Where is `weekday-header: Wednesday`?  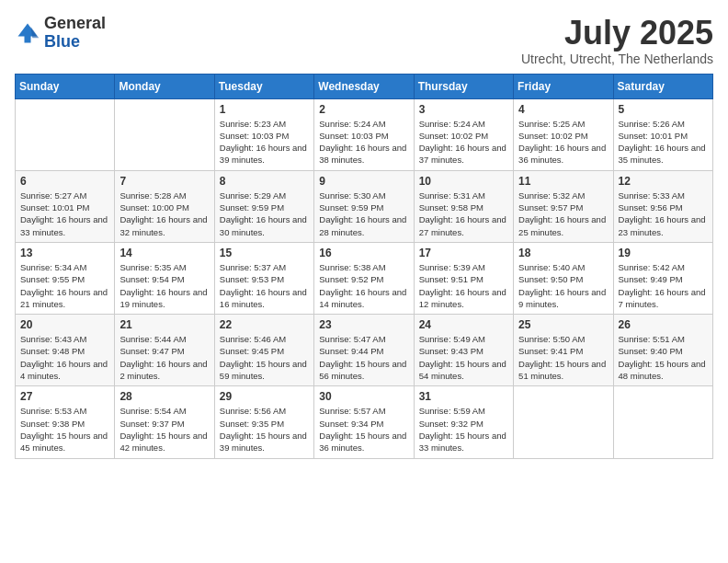
weekday-header: Wednesday is located at coordinates (364, 86).